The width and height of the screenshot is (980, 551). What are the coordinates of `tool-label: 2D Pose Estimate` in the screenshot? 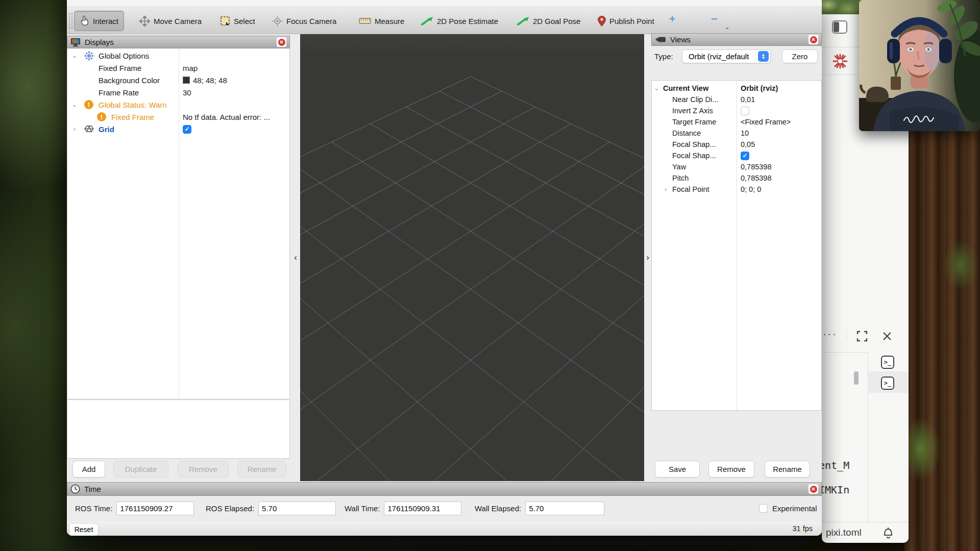 It's located at (468, 21).